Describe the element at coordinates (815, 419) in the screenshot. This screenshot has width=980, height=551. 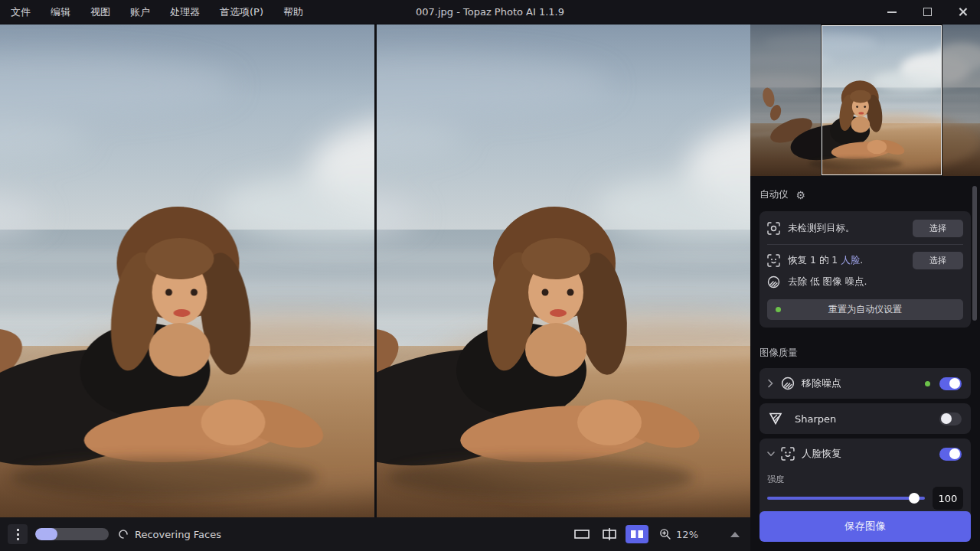
I see `sharpen-label: Sharpen` at that location.